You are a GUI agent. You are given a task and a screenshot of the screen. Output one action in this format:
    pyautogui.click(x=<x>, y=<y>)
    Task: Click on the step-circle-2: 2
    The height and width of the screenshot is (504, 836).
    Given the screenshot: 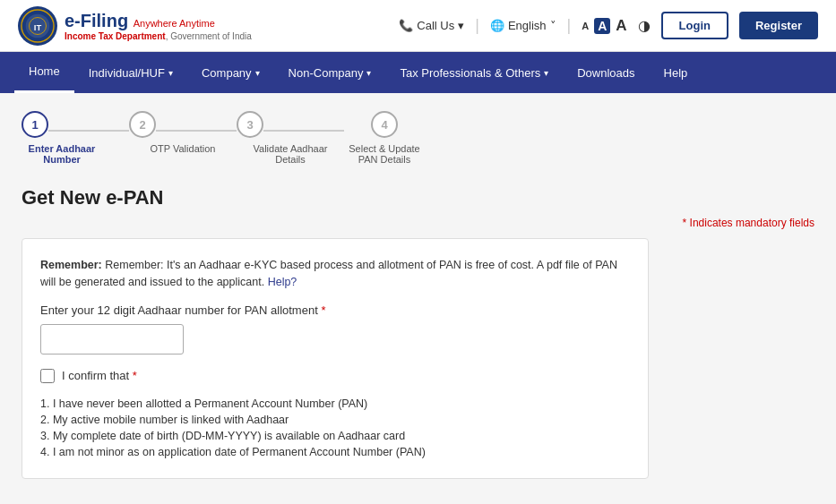 What is the action you would take?
    pyautogui.click(x=142, y=124)
    